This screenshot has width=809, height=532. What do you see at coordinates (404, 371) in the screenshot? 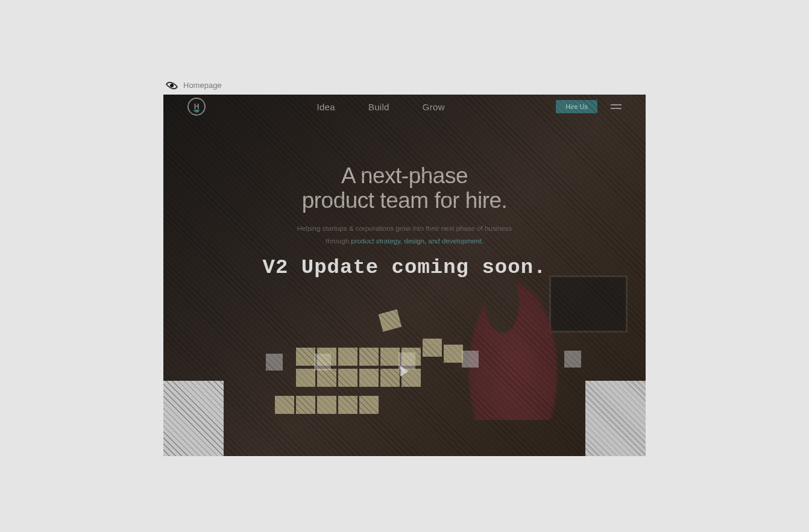
I see `play-video-button` at bounding box center [404, 371].